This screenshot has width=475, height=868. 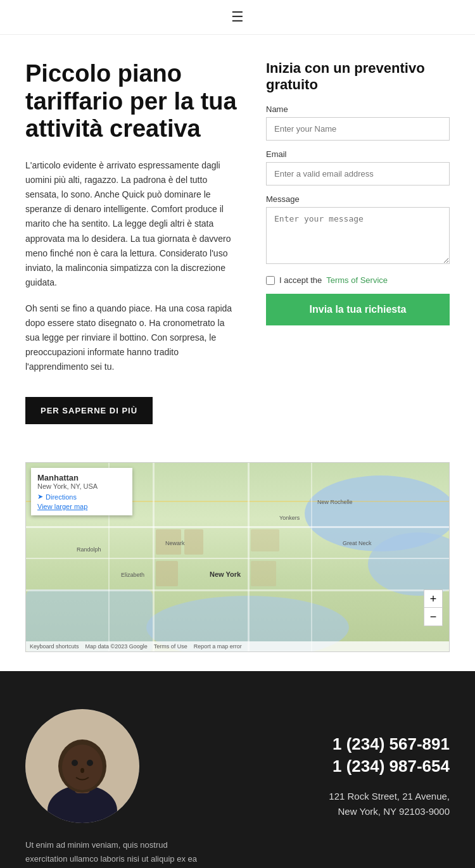 What do you see at coordinates (358, 280) in the screenshot?
I see `terms-row: I accept the Terms of Service` at bounding box center [358, 280].